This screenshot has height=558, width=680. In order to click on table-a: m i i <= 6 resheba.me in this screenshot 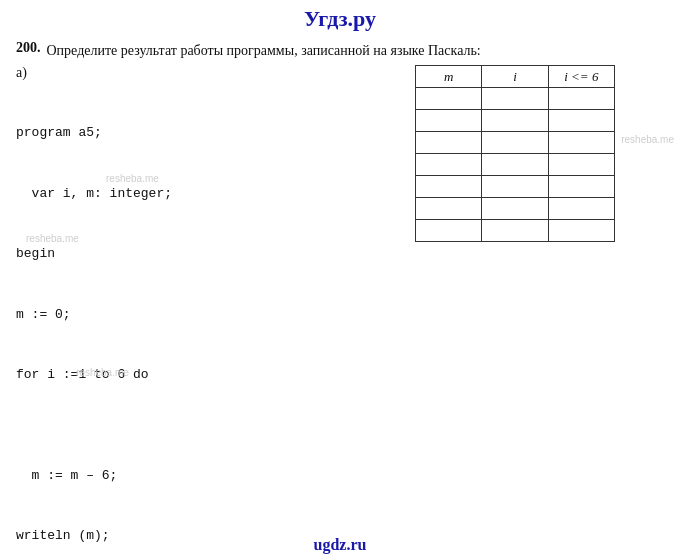, I will do `click(515, 154)`.